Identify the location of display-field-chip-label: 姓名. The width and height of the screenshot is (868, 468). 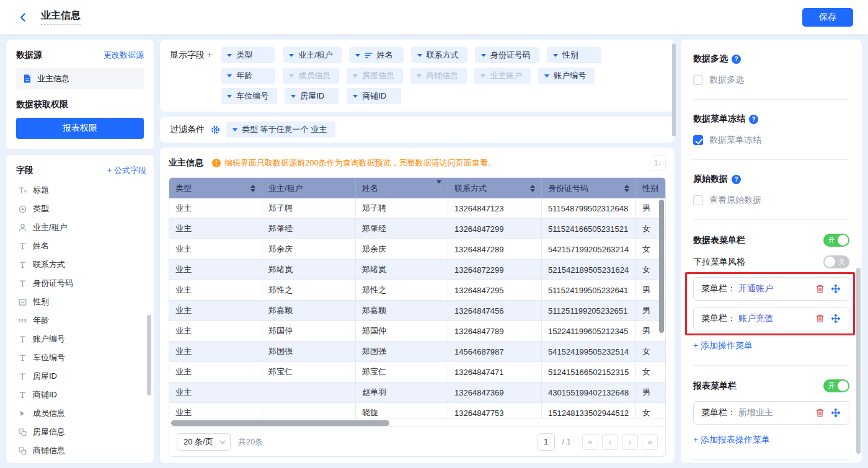
(385, 55).